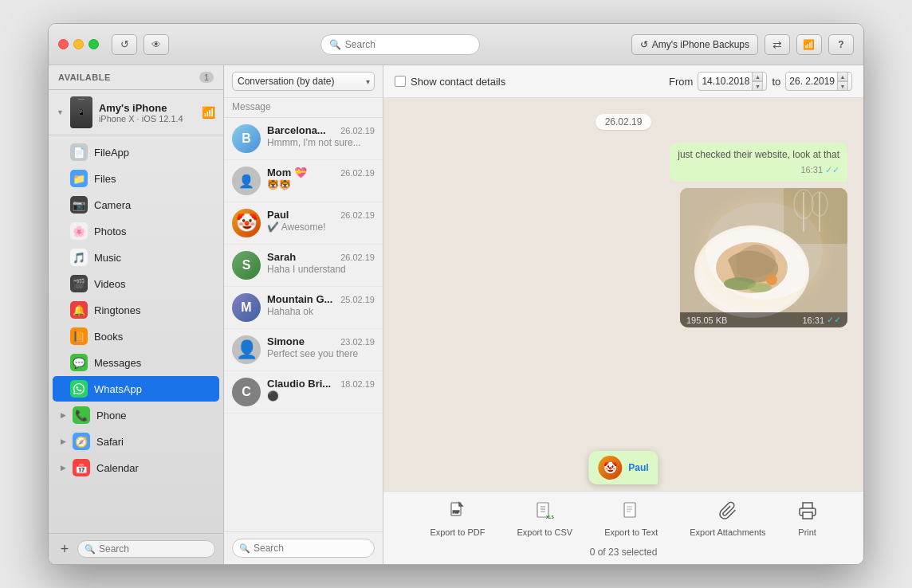 The height and width of the screenshot is (588, 912). I want to click on export-text-label: Export to Text, so click(631, 532).